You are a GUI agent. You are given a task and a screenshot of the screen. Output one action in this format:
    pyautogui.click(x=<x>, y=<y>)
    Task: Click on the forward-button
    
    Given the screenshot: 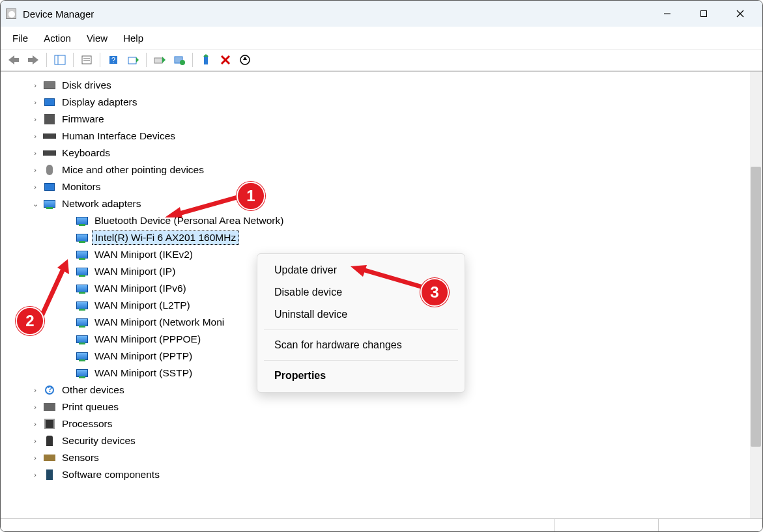 What is the action you would take?
    pyautogui.click(x=33, y=60)
    